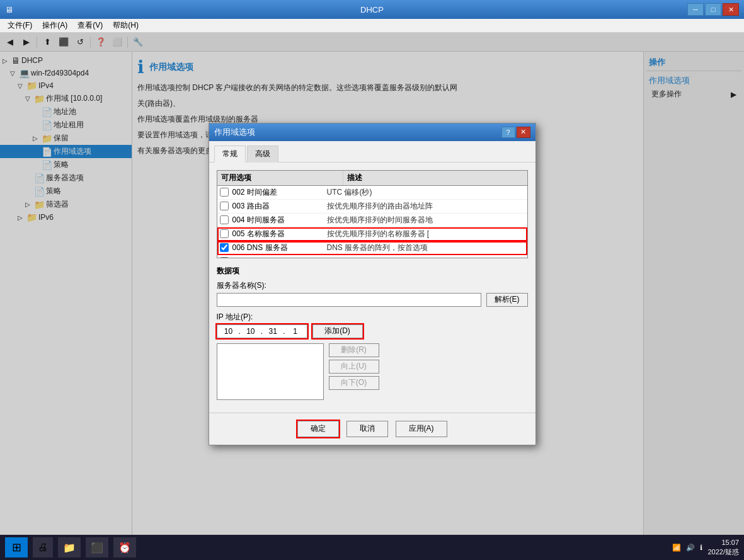  What do you see at coordinates (372, 300) in the screenshot?
I see `server-name-row: 解析(E)` at bounding box center [372, 300].